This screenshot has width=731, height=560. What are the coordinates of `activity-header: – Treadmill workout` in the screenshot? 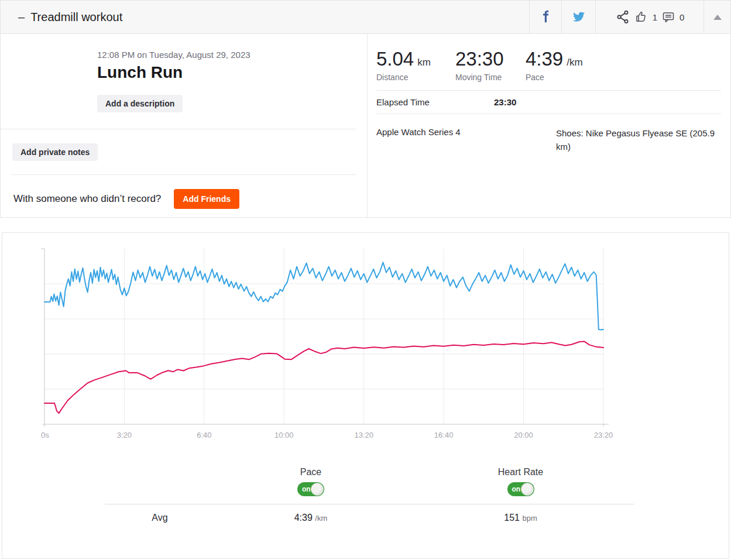 It's located at (365, 18).